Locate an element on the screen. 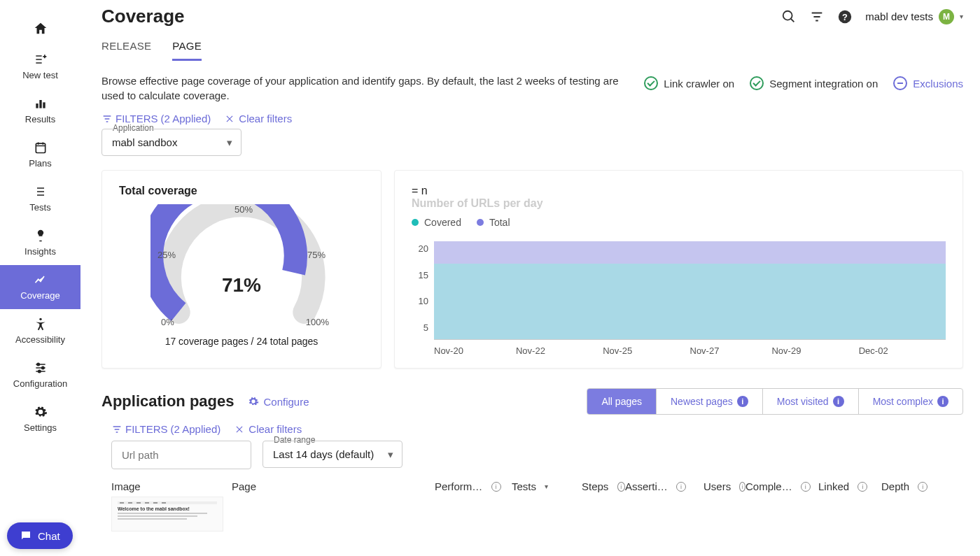 This screenshot has height=556, width=980. chat-button: Chat is located at coordinates (40, 536).